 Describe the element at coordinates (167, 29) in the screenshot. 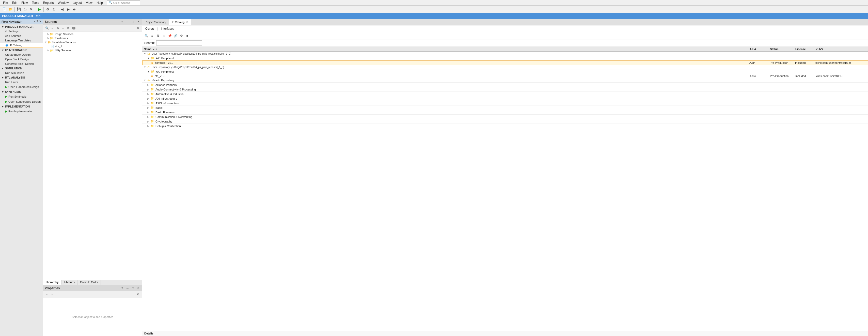

I see `interfaces-tab: Interfaces` at that location.